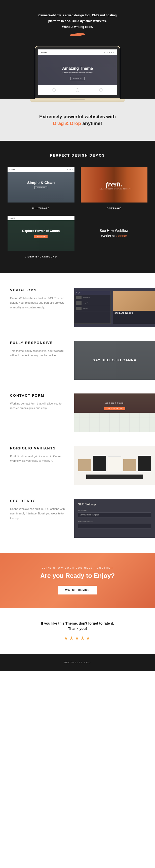 The height and width of the screenshot is (868, 155). I want to click on screen-hero: Amazing Theme CANNA IS PROFESSIONAL CREA…, so click(78, 67).